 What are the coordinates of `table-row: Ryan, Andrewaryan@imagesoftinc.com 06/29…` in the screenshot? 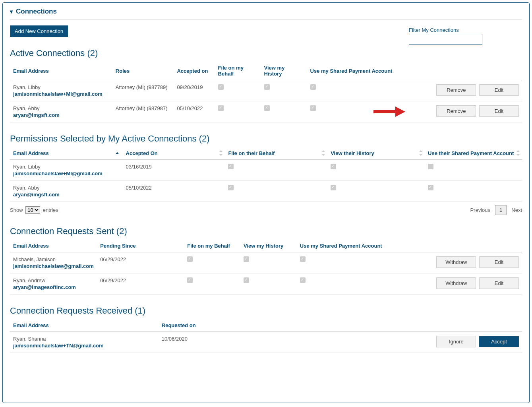 It's located at (266, 284).